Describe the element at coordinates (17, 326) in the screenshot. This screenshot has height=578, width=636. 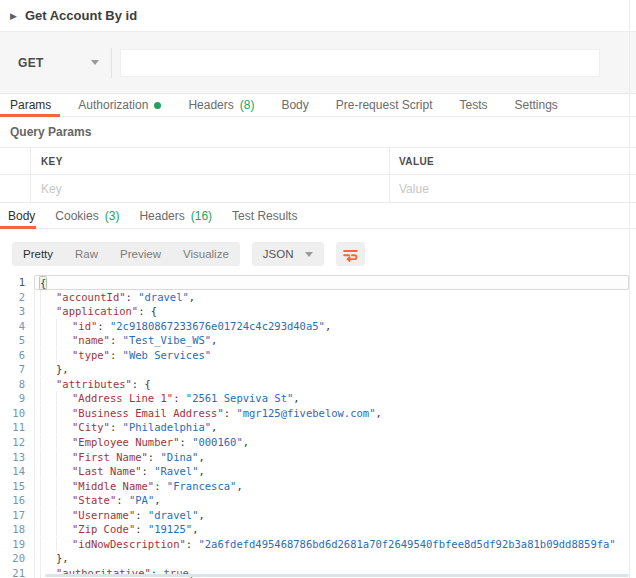
I see `line-number: 4` at that location.